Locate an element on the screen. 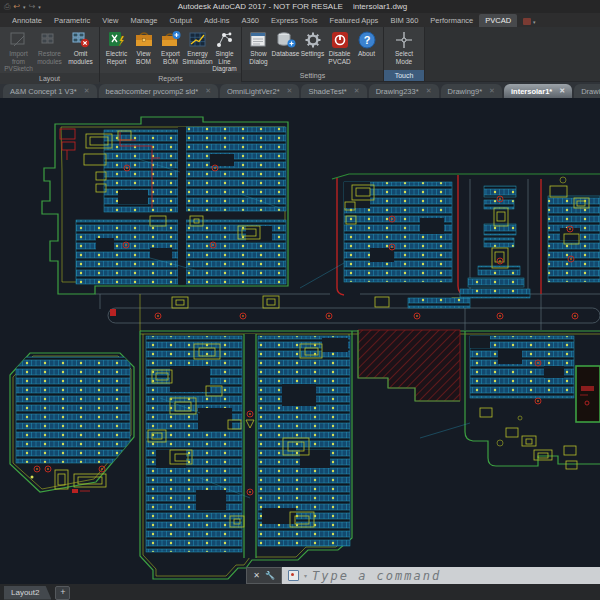  file-tab-omnilightver2: OmniLightVer2*✕ is located at coordinates (260, 91).